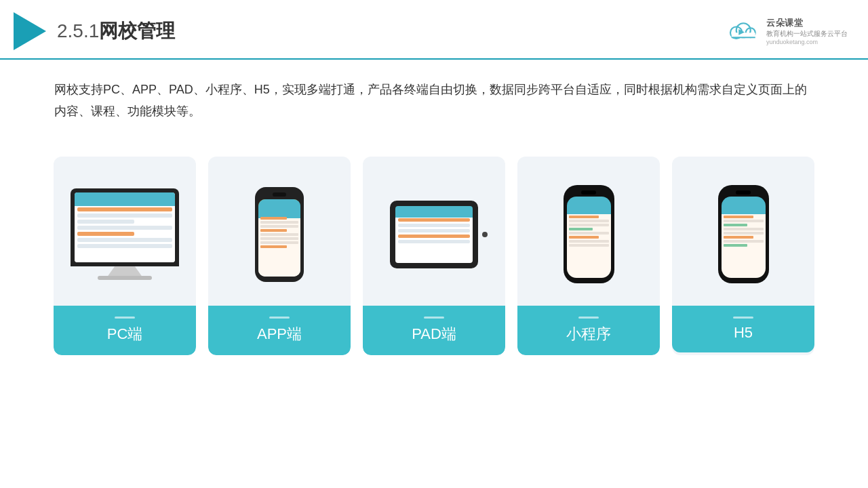 The image size is (868, 488). What do you see at coordinates (589, 231) in the screenshot?
I see `card-miniprogram-image` at bounding box center [589, 231].